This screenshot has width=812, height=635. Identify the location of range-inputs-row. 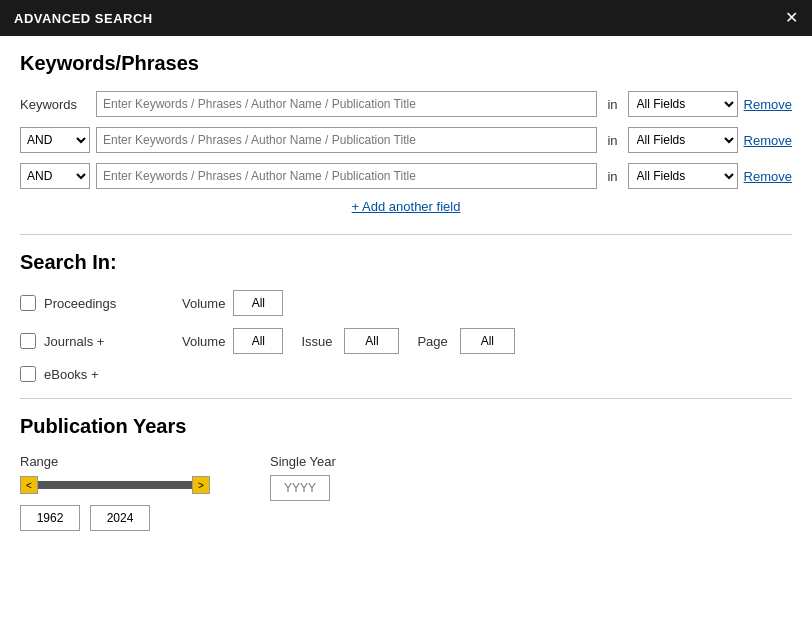
(115, 518).